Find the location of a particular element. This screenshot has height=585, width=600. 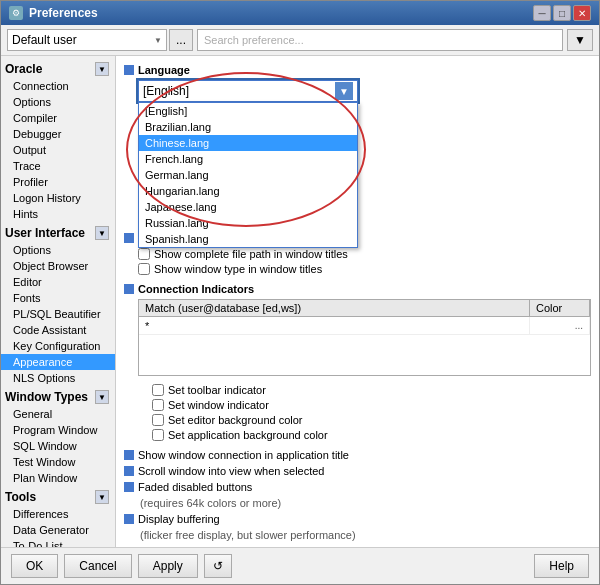

language-section-icon is located at coordinates (129, 70).